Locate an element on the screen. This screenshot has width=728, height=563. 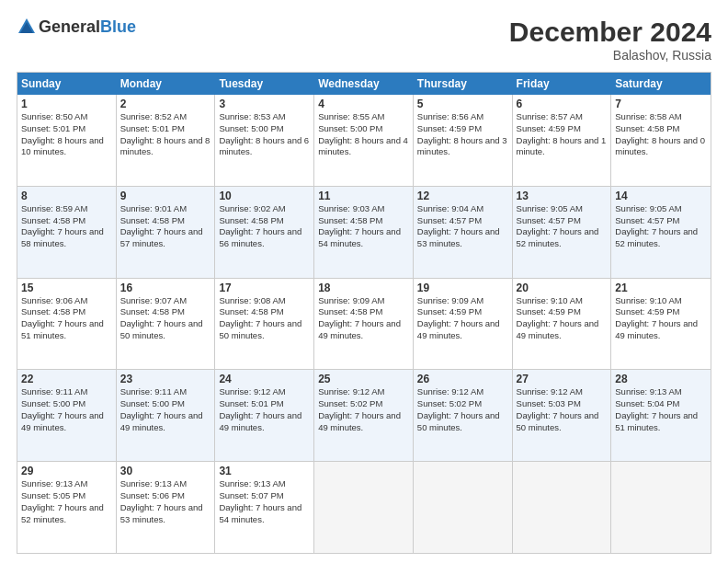
day-number: 5 is located at coordinates (463, 104).